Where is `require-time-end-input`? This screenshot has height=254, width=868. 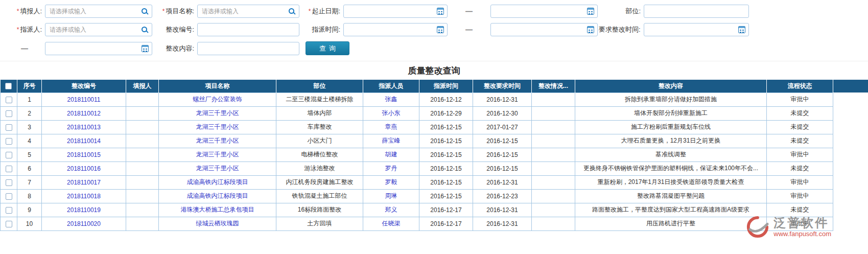 require-time-end-input is located at coordinates (93, 49).